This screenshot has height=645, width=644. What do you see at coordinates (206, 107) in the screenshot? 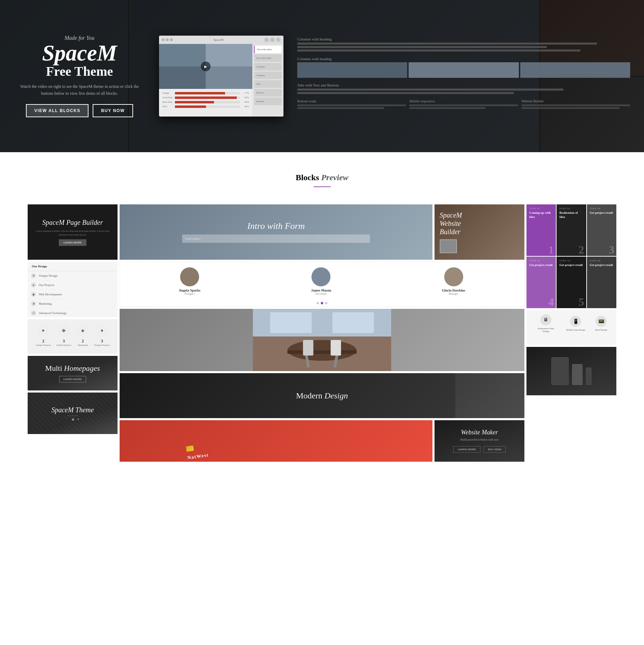
I see `stat-row-seo: SEO 48%` at bounding box center [206, 107].